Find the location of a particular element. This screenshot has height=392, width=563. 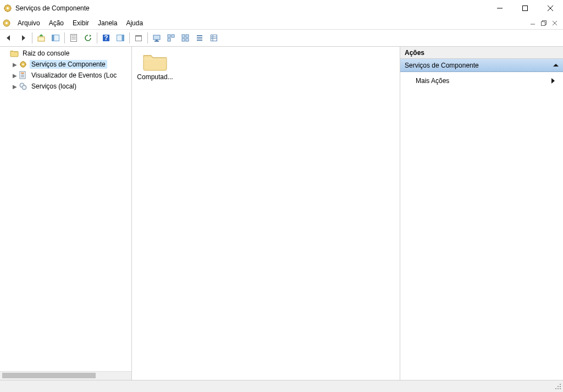

properties-button is located at coordinates (74, 38).